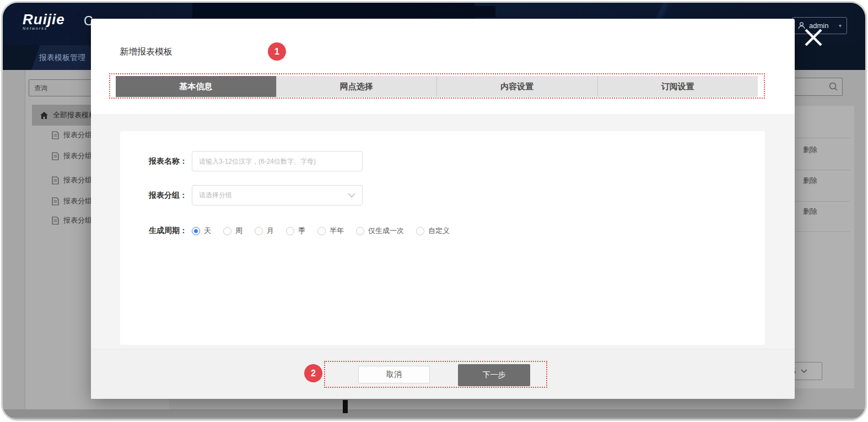  I want to click on annotation-step-badge-1: 1, so click(277, 52).